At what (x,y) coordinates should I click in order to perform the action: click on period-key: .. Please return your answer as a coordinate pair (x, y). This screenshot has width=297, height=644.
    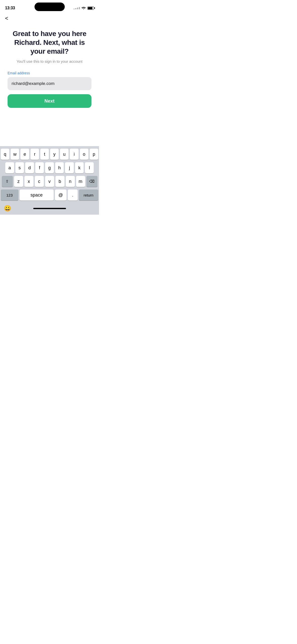
    Looking at the image, I should click on (73, 195).